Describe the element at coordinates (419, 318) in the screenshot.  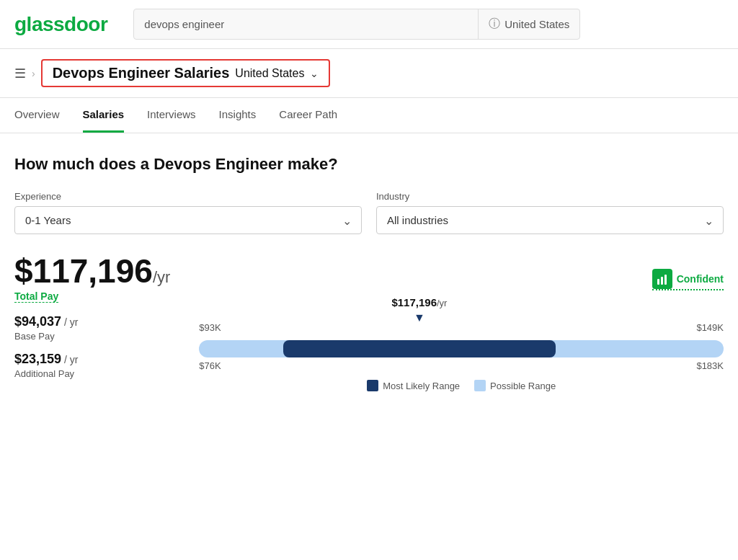
I see `median-arrow-icon: ▼` at that location.